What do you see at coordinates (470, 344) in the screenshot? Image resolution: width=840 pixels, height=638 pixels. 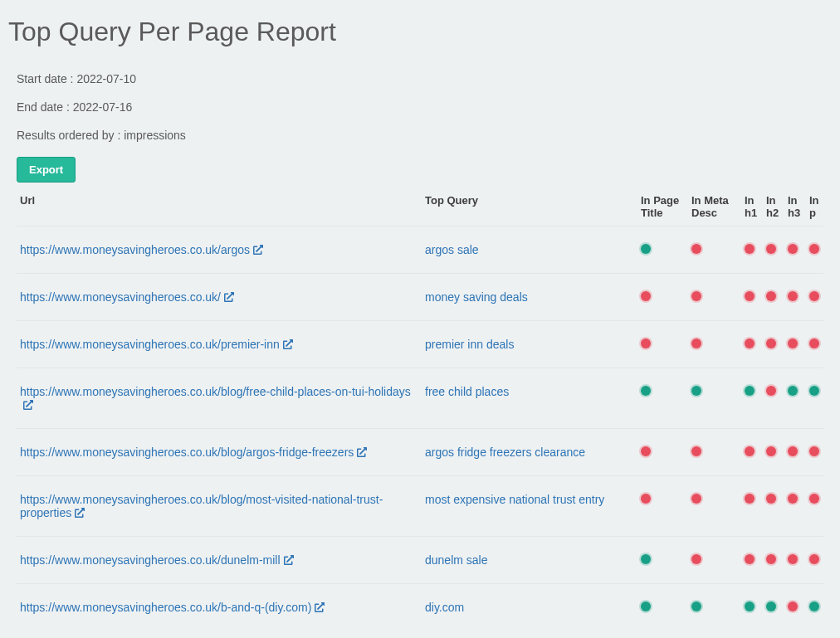 I see `query-link: premier inn deals` at bounding box center [470, 344].